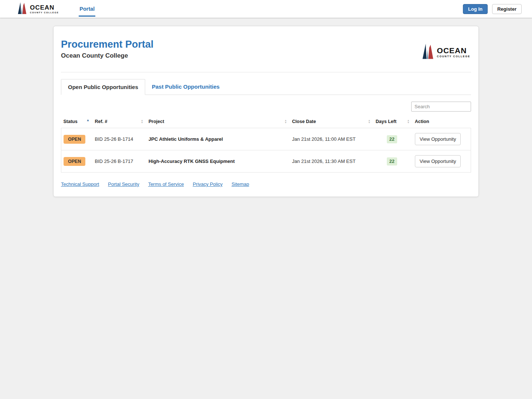 This screenshot has height=399, width=532. Describe the element at coordinates (218, 139) in the screenshot. I see `project-cell: JPC Athletic Uniforms & Apparel` at that location.